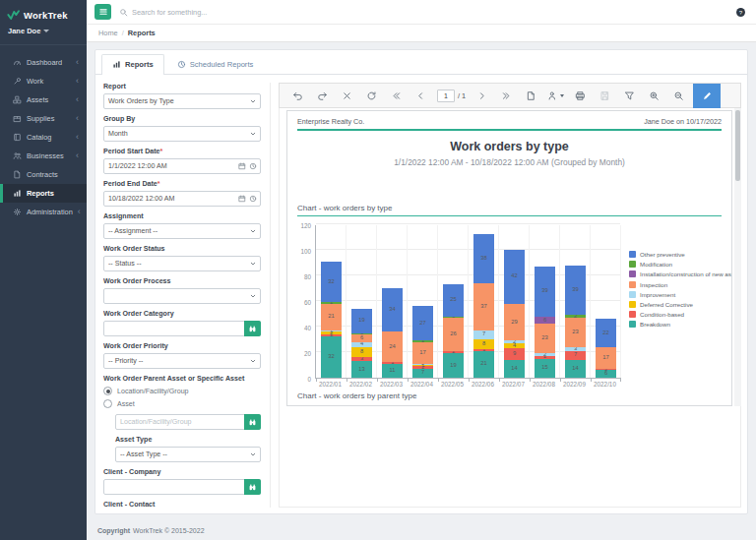 This screenshot has height=540, width=756. I want to click on field-label: Report, so click(182, 87).